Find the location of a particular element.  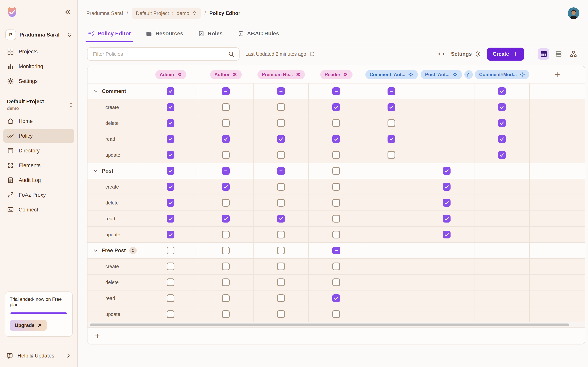

permission-checkbox-free-post-col1 is located at coordinates (226, 250).